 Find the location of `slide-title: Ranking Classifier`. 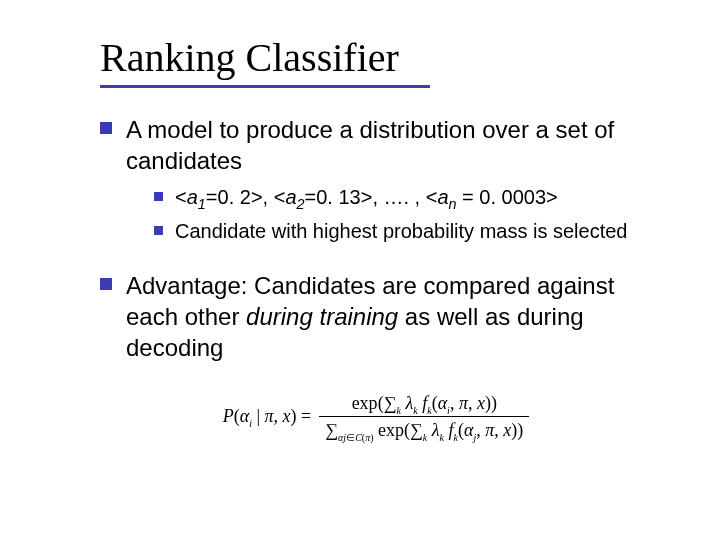

slide-title: Ranking Classifier is located at coordinates (388, 58).